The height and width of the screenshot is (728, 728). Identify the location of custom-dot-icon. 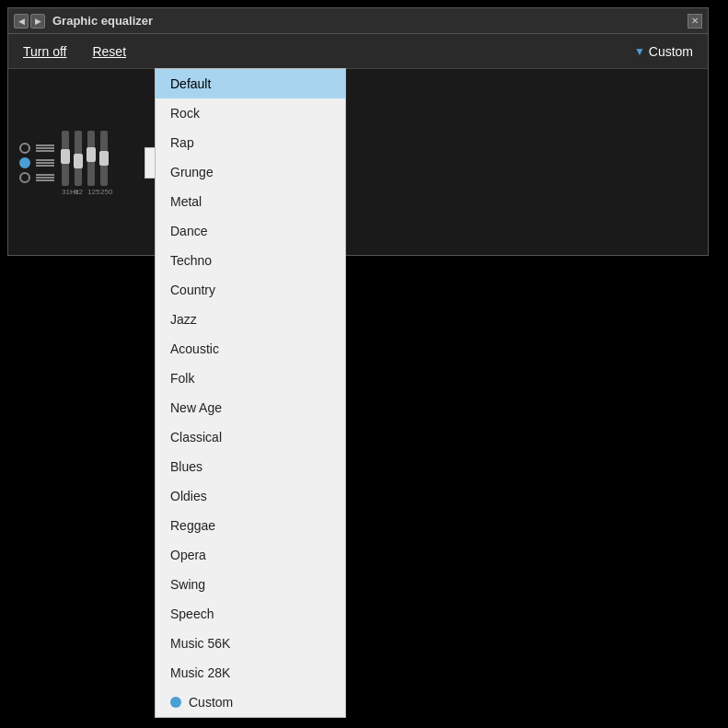
(176, 702).